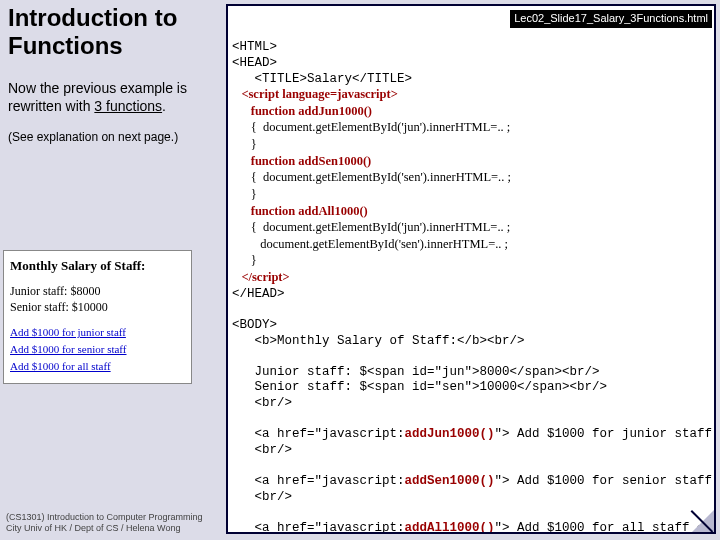  Describe the element at coordinates (104, 518) in the screenshot. I see `footer-line1: (CS1301) Introduction to Computer Progra…` at that location.